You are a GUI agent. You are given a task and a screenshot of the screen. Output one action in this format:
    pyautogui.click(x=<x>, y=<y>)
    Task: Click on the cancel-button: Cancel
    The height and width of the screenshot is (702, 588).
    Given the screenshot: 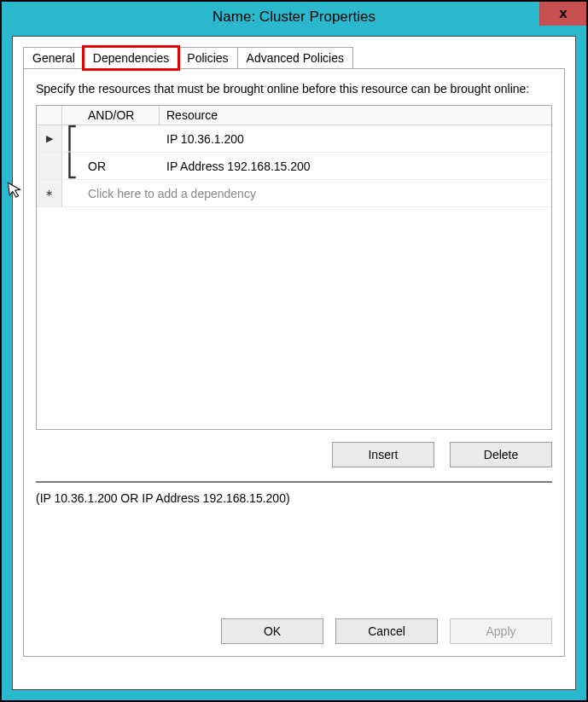 What is the action you would take?
    pyautogui.click(x=387, y=631)
    